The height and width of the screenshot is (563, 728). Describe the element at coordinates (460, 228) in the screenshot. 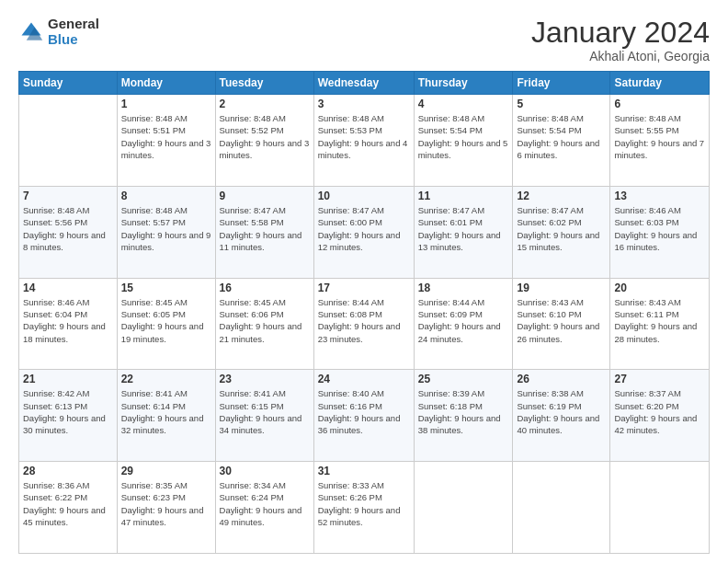

I see `day-info: Sunrise: 8:47 AMSunset: 6:01 PMDaylight:…` at that location.